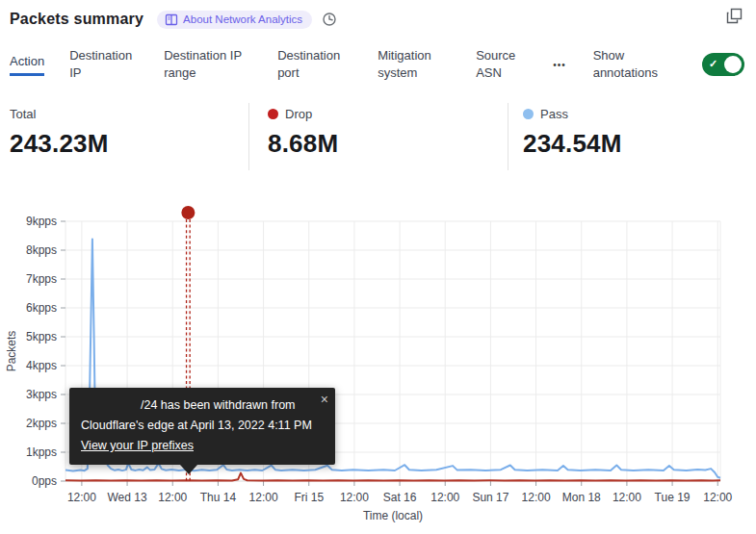  I want to click on tab-source-asn: Source ASN, so click(501, 64).